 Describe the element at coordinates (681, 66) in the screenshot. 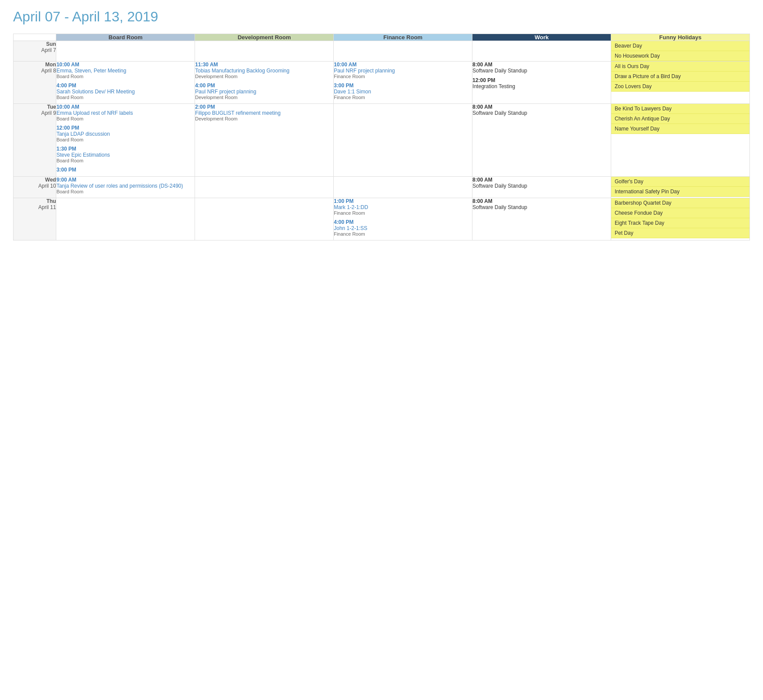

I see `holiday-item: All is Ours Day` at that location.